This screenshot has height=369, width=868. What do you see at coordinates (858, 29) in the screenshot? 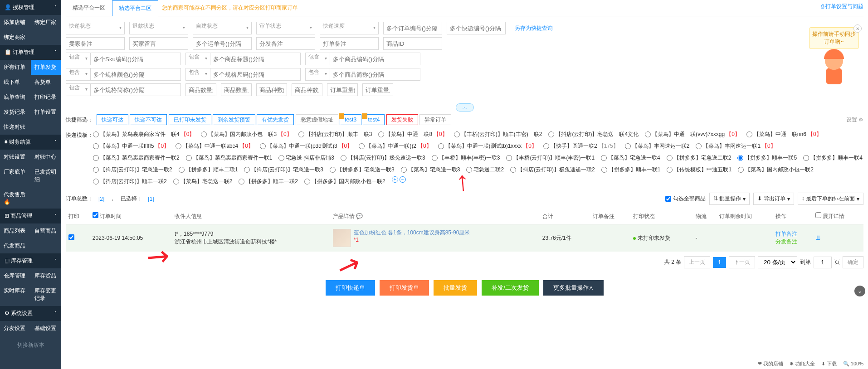
I see `tip-close: ✕` at bounding box center [858, 29].